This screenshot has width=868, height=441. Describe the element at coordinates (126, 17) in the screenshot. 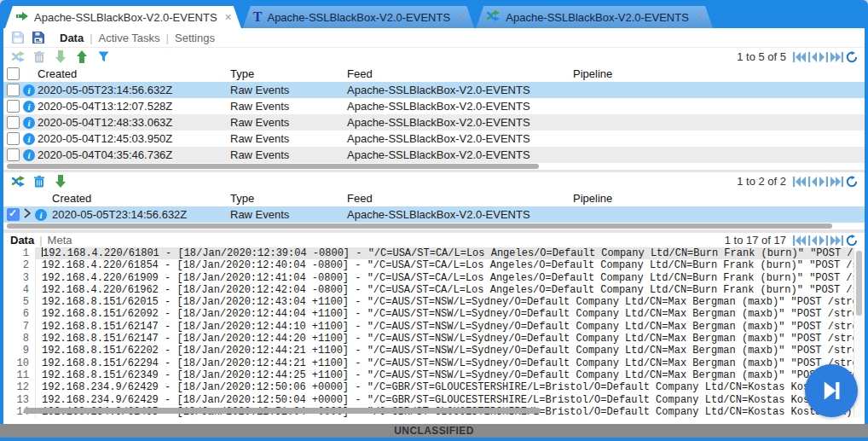

I see `tab-label: Apache-SSLBlackBox-V2.0-EVENTS` at that location.